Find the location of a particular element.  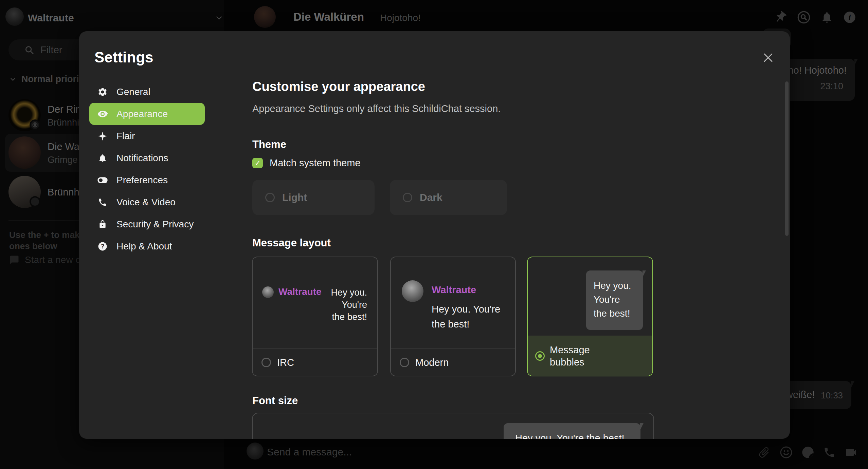

settings-nav: General Appearance Flair Notifications P… is located at coordinates (147, 169).